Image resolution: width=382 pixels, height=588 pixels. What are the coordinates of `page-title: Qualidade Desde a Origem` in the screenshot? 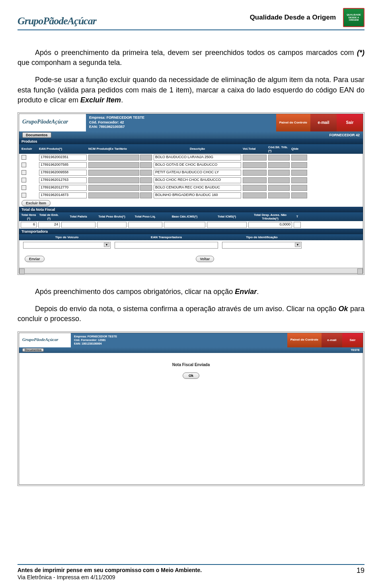 It's located at (293, 18).